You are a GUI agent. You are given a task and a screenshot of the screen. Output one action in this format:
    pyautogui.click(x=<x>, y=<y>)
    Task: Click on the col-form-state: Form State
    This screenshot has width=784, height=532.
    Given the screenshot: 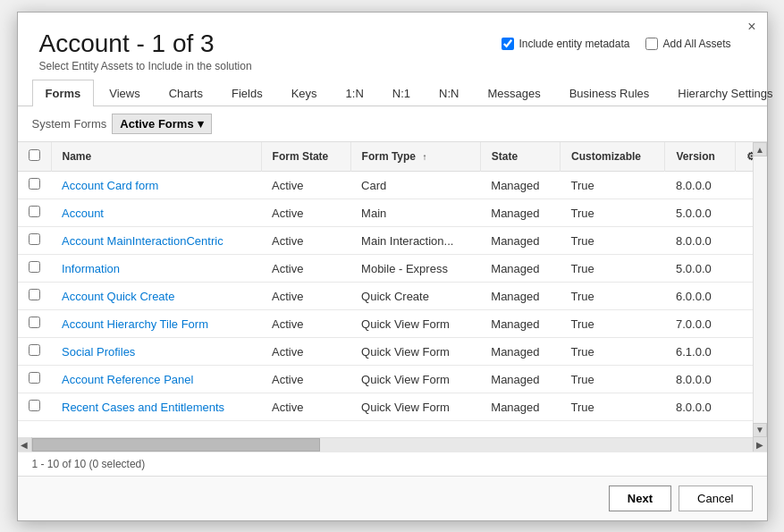 What is the action you would take?
    pyautogui.click(x=306, y=157)
    